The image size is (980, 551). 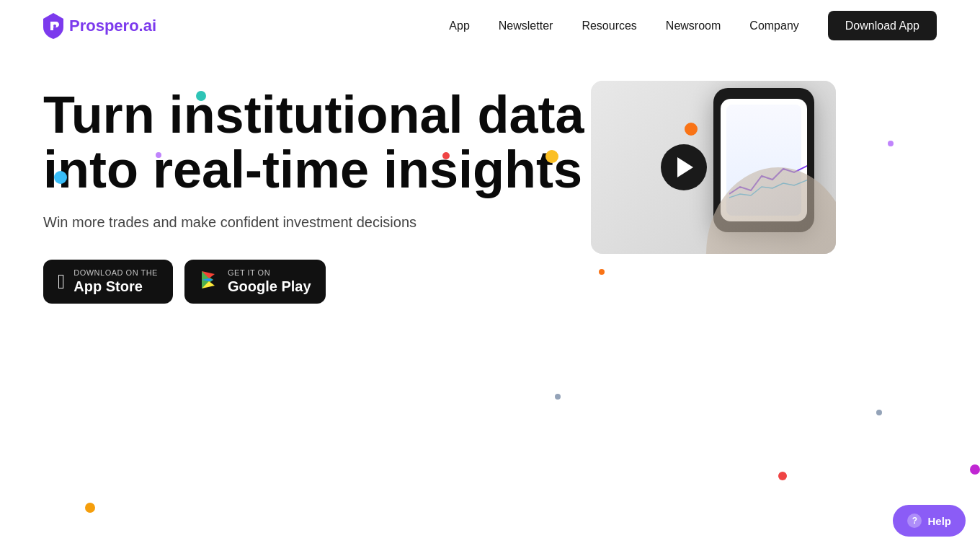 I want to click on video-card: Video Product Overview, so click(x=713, y=167).